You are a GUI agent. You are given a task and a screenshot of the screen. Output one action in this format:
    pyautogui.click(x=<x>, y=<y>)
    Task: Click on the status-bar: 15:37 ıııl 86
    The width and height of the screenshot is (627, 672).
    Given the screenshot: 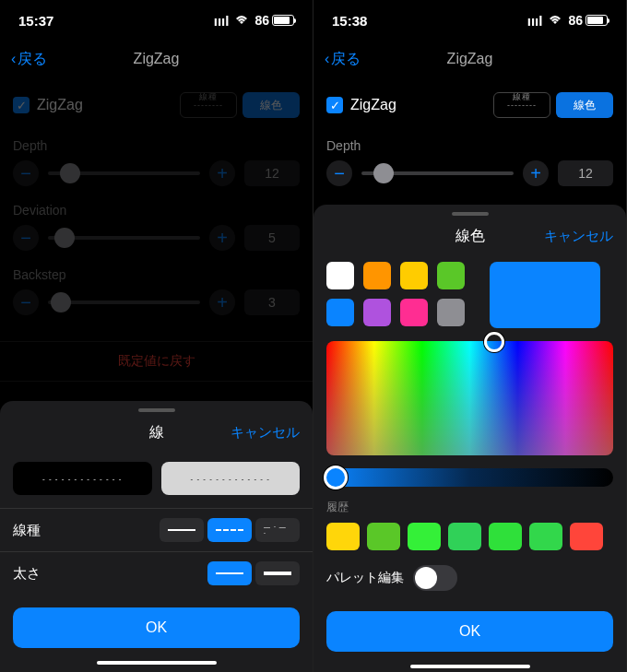 What is the action you would take?
    pyautogui.click(x=157, y=20)
    